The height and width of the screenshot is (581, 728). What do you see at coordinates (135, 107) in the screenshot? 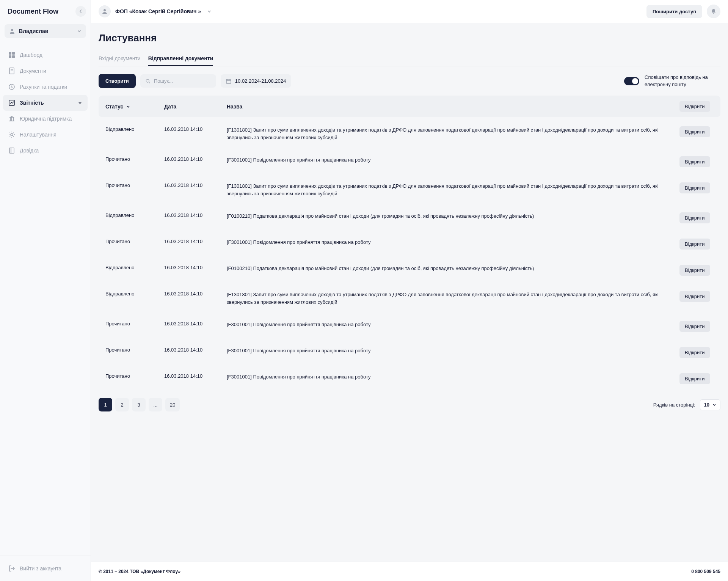
I see `col-status: Статус` at bounding box center [135, 107].